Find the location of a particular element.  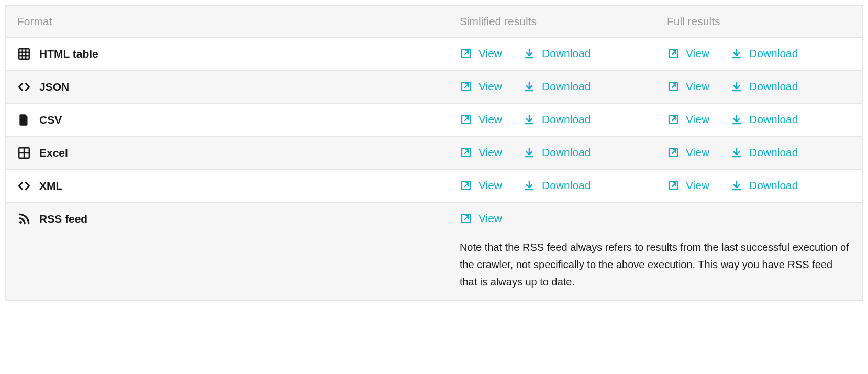

csv-full-view-link: View is located at coordinates (688, 119).